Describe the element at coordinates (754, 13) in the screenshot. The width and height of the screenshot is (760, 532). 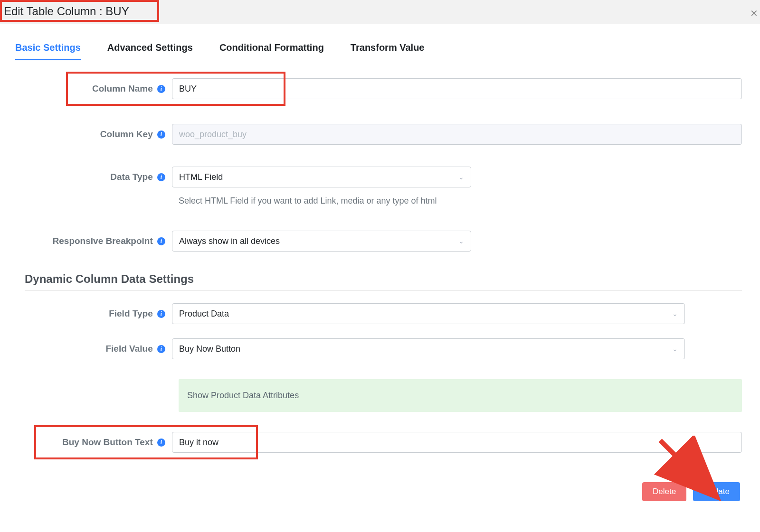
I see `close-icon: ✕` at that location.